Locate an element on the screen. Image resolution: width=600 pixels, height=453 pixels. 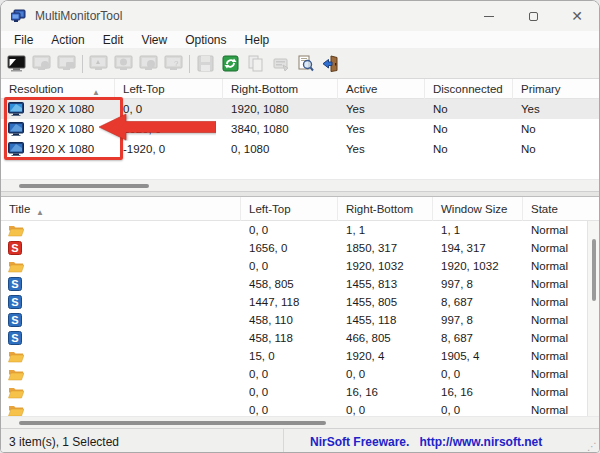
toolbar: ? is located at coordinates (300, 64).